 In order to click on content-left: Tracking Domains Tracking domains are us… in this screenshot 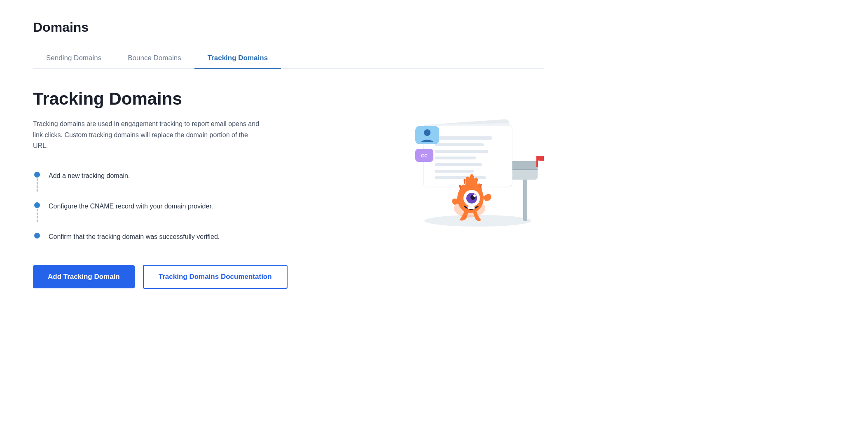, I will do `click(173, 189)`.